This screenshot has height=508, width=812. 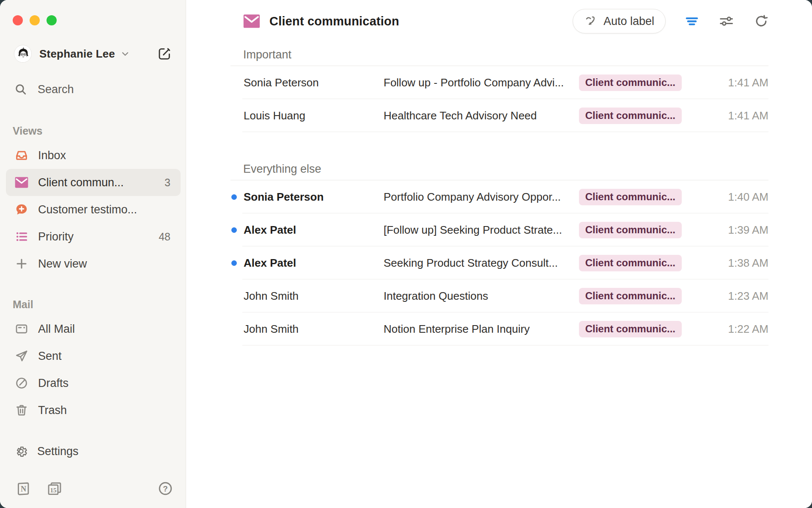 What do you see at coordinates (81, 183) in the screenshot?
I see `sidebar-item-label: Client commun...` at bounding box center [81, 183].